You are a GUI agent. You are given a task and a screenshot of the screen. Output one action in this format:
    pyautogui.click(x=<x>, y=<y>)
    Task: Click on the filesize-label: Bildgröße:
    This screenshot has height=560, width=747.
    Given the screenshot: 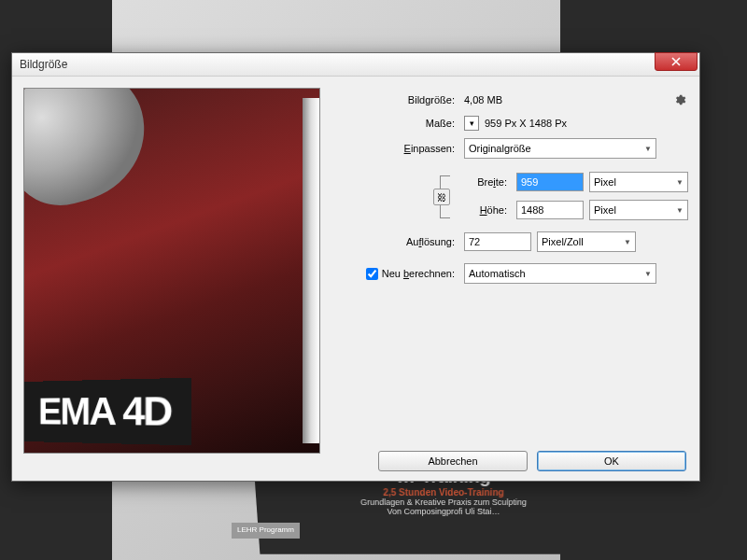 What is the action you would take?
    pyautogui.click(x=396, y=100)
    